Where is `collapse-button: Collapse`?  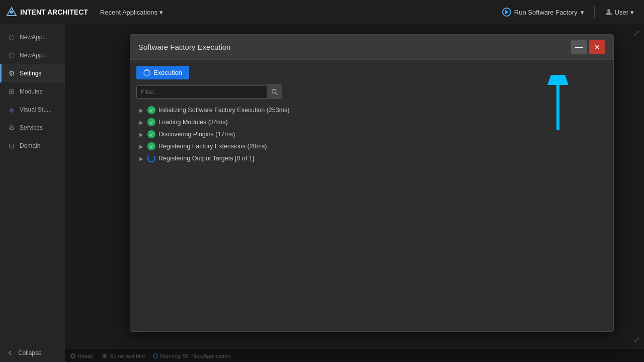
collapse-button: Collapse is located at coordinates (32, 353).